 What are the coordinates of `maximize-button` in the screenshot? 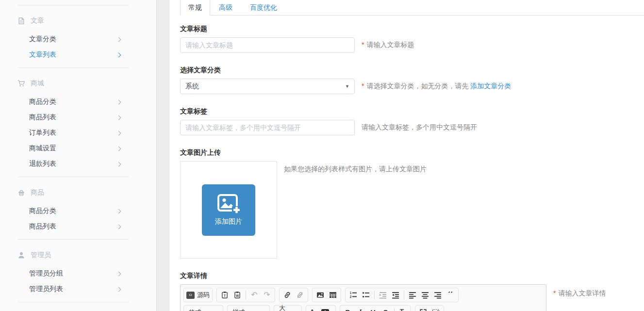 It's located at (423, 309).